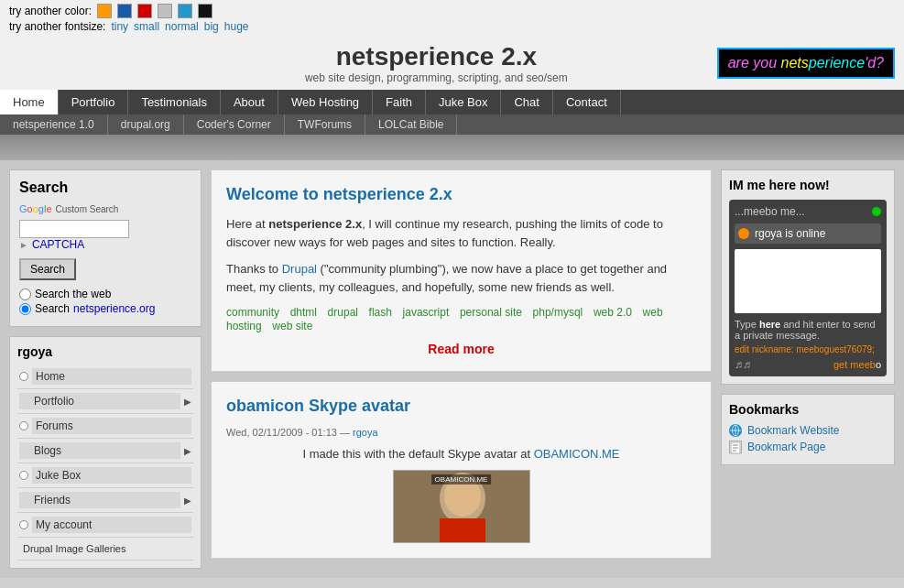 This screenshot has height=588, width=904. Describe the element at coordinates (462, 233) in the screenshot. I see `article-welcome-body1: Here at netsperience 2.x, I will continu…` at that location.